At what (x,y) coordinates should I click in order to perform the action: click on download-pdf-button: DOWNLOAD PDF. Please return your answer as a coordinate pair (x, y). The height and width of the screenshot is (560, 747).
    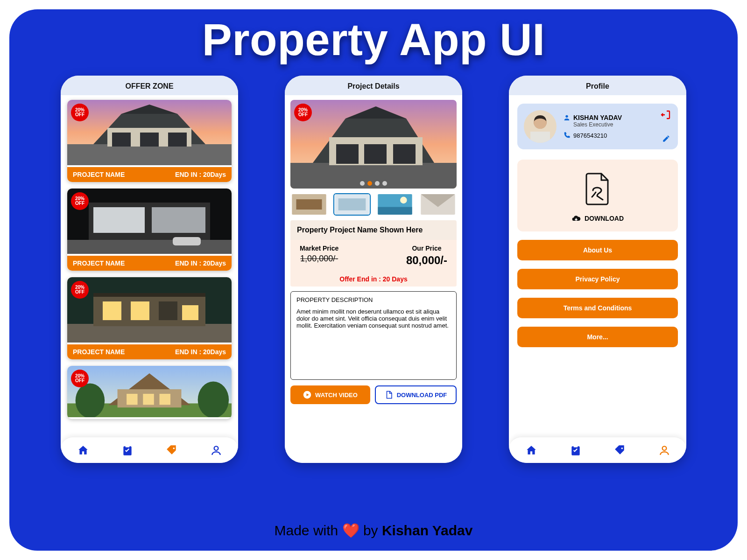
    Looking at the image, I should click on (416, 395).